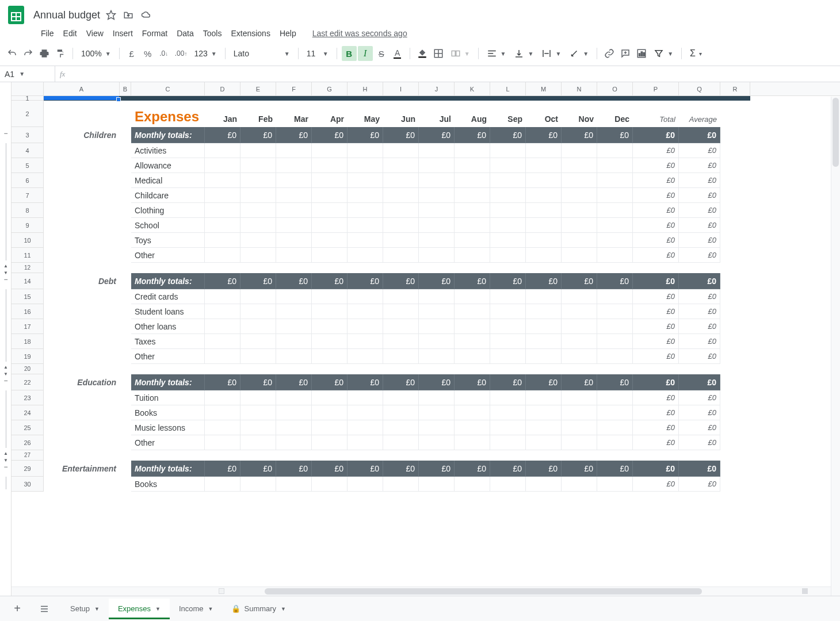  What do you see at coordinates (472, 98) in the screenshot?
I see `cell-K1` at bounding box center [472, 98].